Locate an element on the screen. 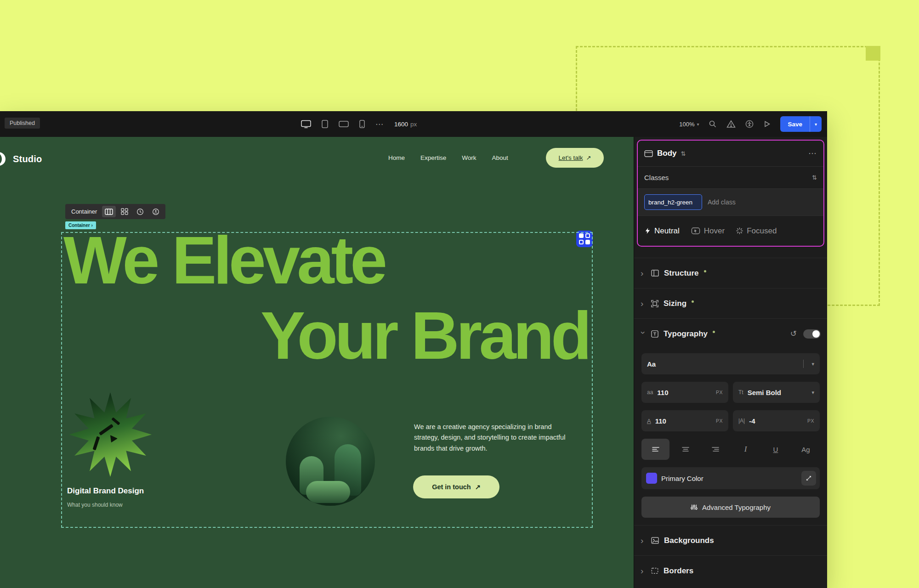 The image size is (919, 588). section-backgrounds: › Backgrounds is located at coordinates (731, 540).